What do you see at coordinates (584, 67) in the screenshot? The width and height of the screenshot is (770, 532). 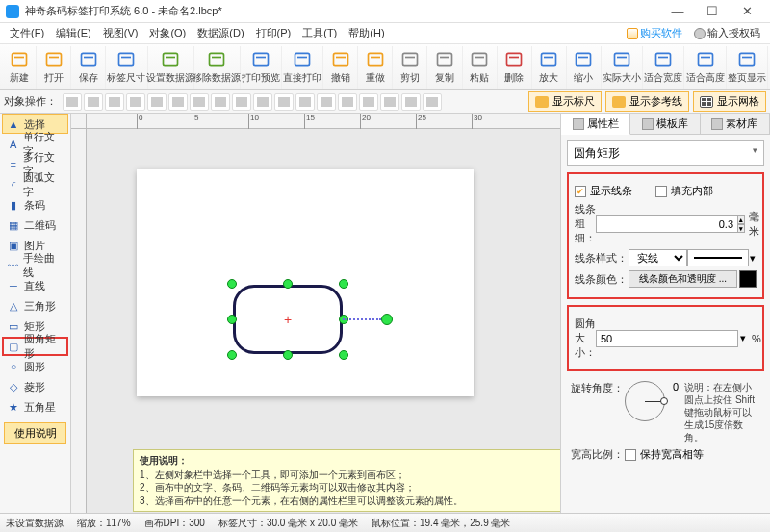 I see `toolbar-缩小: 缩小` at bounding box center [584, 67].